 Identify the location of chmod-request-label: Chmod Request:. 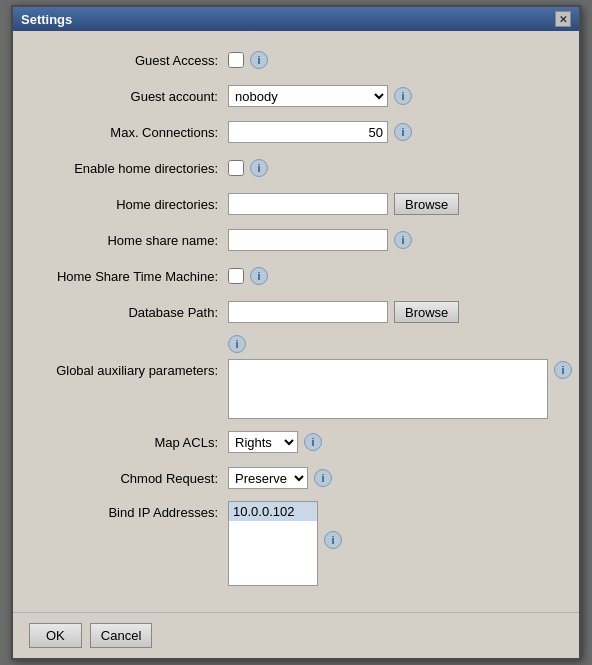
(130, 478).